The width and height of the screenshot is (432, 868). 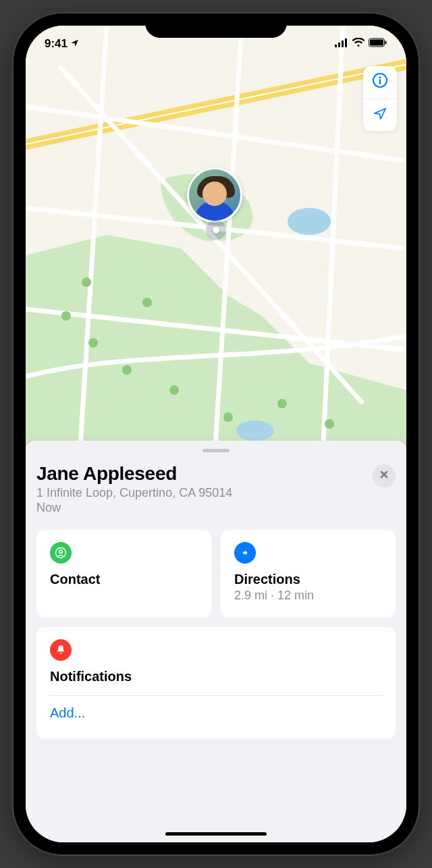 What do you see at coordinates (216, 574) in the screenshot?
I see `action-row: Contact Directions 2.9 mi · 12 min` at bounding box center [216, 574].